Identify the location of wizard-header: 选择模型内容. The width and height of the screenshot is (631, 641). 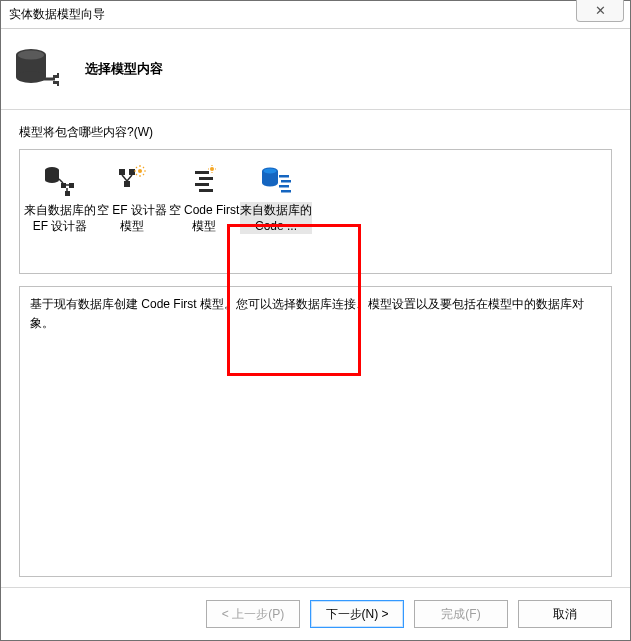
(316, 69).